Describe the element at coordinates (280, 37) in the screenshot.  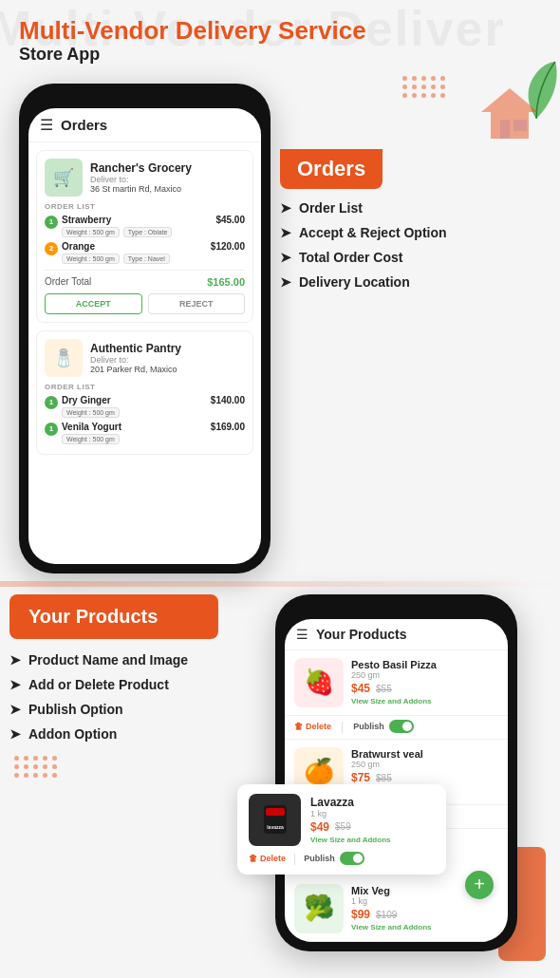
I see `header: Multi-Vendor Delivery Service Store App` at that location.